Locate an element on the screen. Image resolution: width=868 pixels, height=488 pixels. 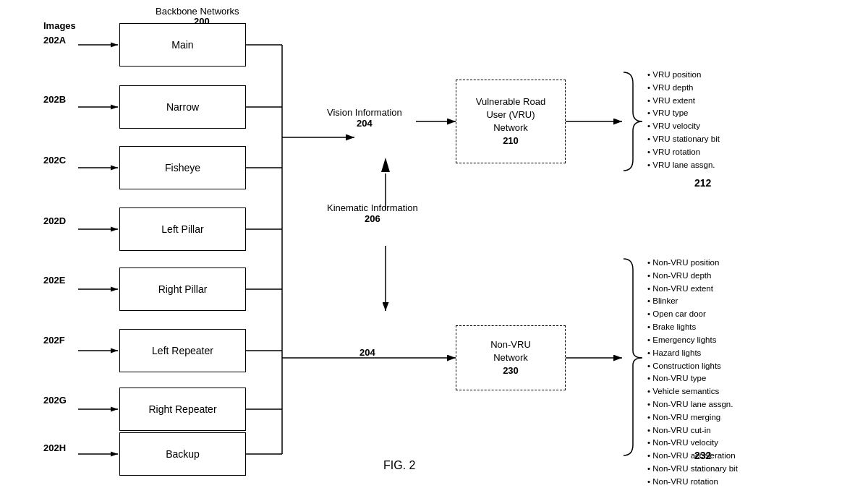
non-vru-list-item: Blinker is located at coordinates (693, 301).